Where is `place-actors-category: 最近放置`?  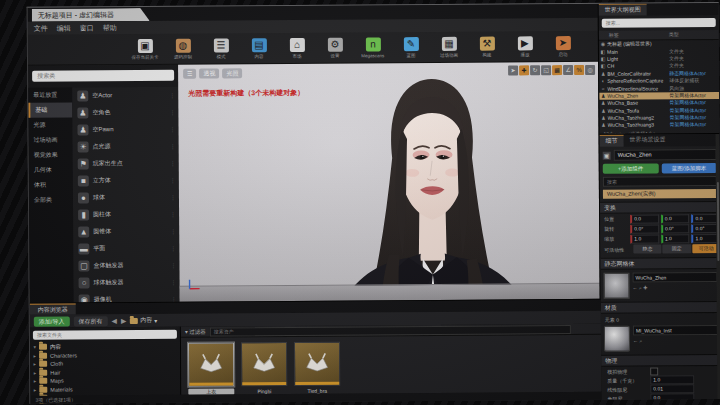 place-actors-category: 最近放置 is located at coordinates (50, 96).